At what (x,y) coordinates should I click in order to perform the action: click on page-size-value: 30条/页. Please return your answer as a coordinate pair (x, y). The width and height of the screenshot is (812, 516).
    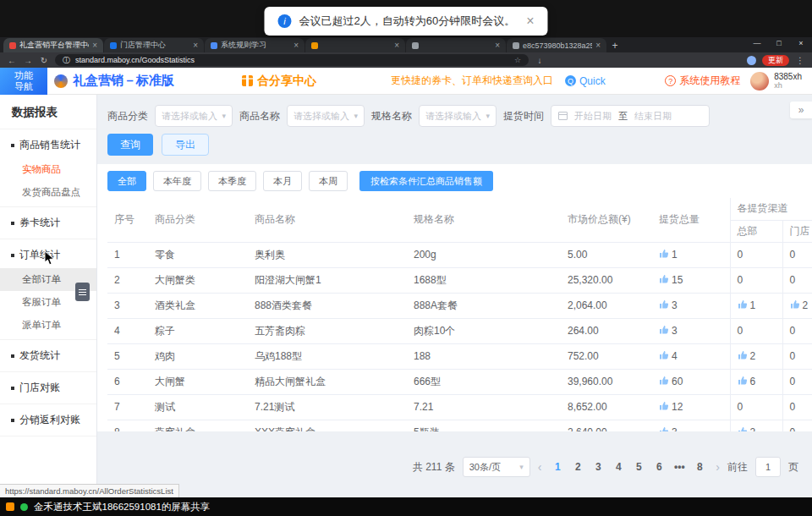
    Looking at the image, I should click on (486, 467).